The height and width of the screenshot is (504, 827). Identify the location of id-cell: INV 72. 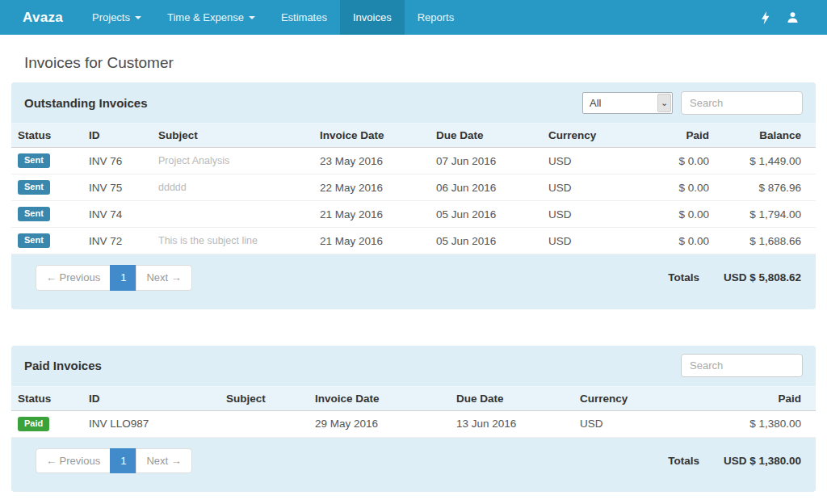
(117, 241).